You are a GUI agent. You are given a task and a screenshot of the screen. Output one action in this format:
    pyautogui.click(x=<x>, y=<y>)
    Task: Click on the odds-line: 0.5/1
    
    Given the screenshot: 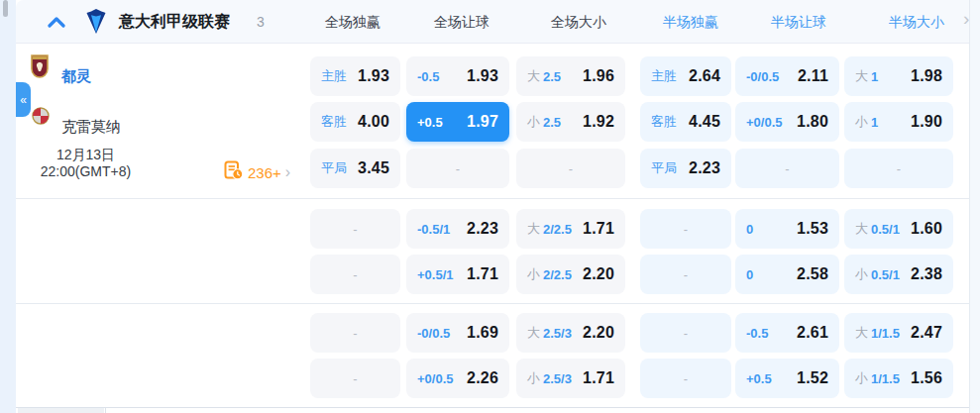 What is the action you would take?
    pyautogui.click(x=886, y=275)
    